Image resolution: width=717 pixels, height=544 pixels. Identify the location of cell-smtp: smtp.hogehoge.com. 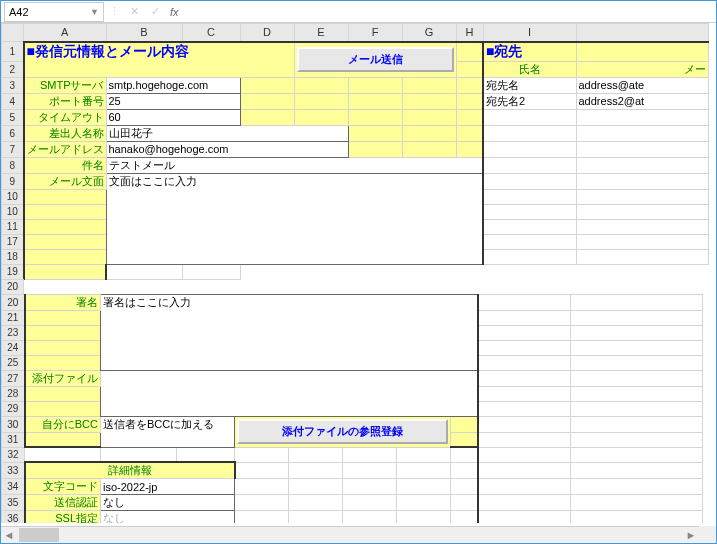
(173, 85).